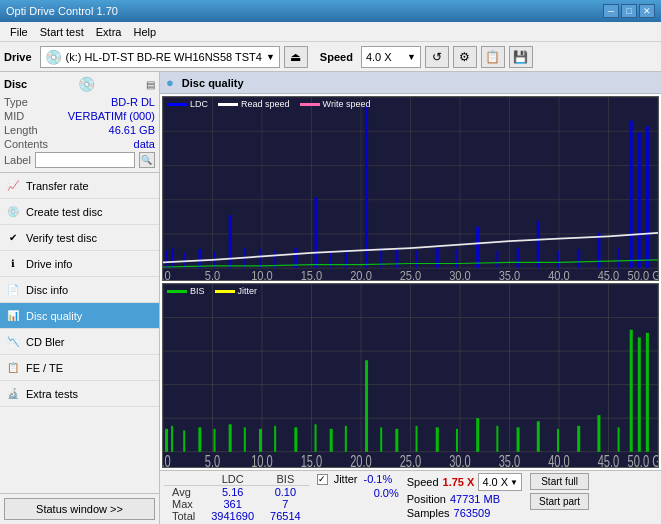 The image size is (661, 524). What do you see at coordinates (80, 290) in the screenshot?
I see `sidebar-item-disc-info: 📄 Disc info` at bounding box center [80, 290].